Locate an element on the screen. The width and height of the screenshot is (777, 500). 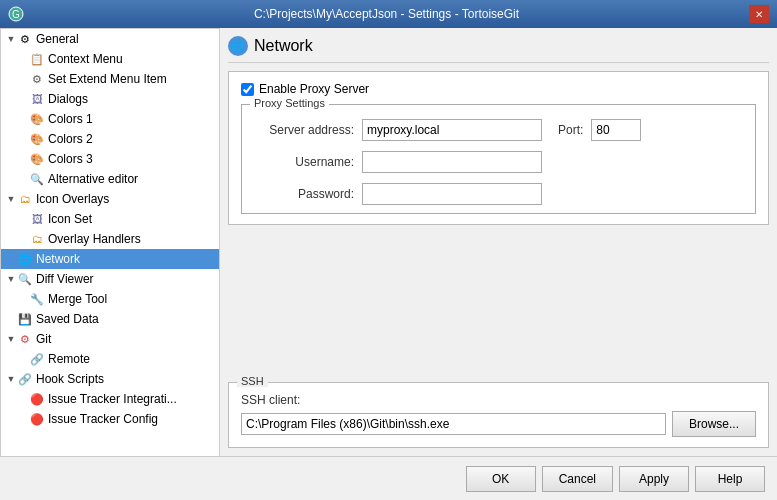
tree-item-hook-scripts: ▼ 🔗 Hook Scripts is located at coordinates (110, 379).